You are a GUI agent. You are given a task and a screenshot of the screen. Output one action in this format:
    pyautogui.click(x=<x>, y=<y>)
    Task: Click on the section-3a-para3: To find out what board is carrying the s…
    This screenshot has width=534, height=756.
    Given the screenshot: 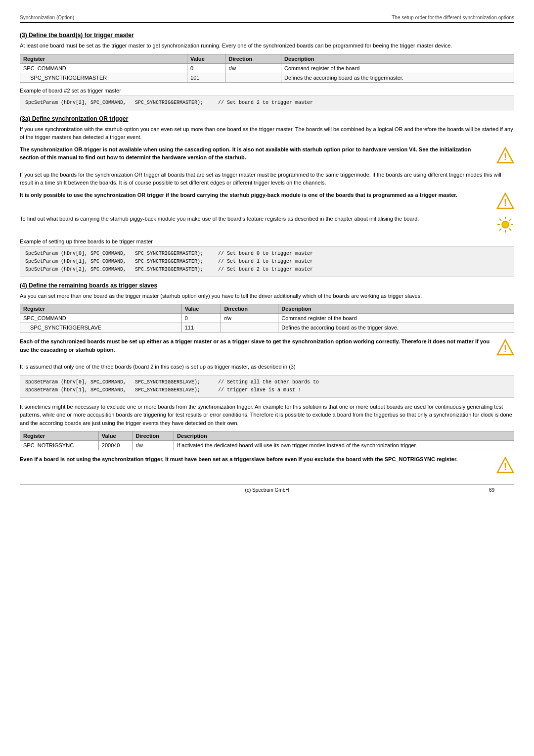 What is the action you would take?
    pyautogui.click(x=256, y=219)
    